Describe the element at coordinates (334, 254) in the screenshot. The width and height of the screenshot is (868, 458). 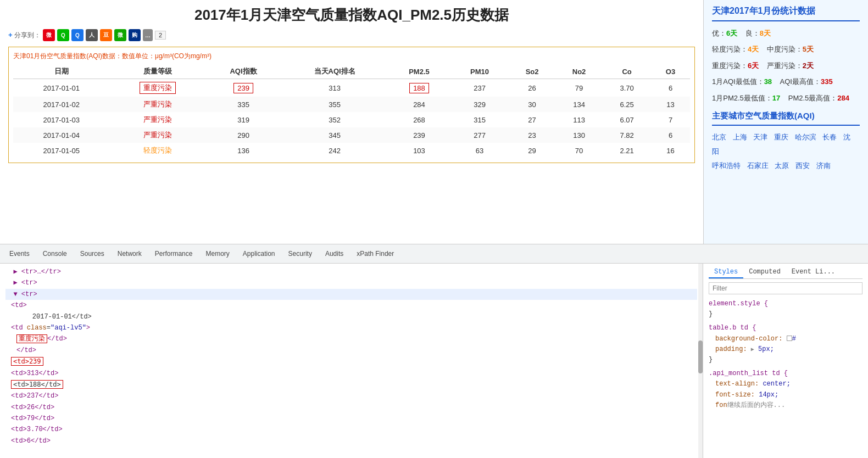
I see `tab-audits: Audits` at that location.